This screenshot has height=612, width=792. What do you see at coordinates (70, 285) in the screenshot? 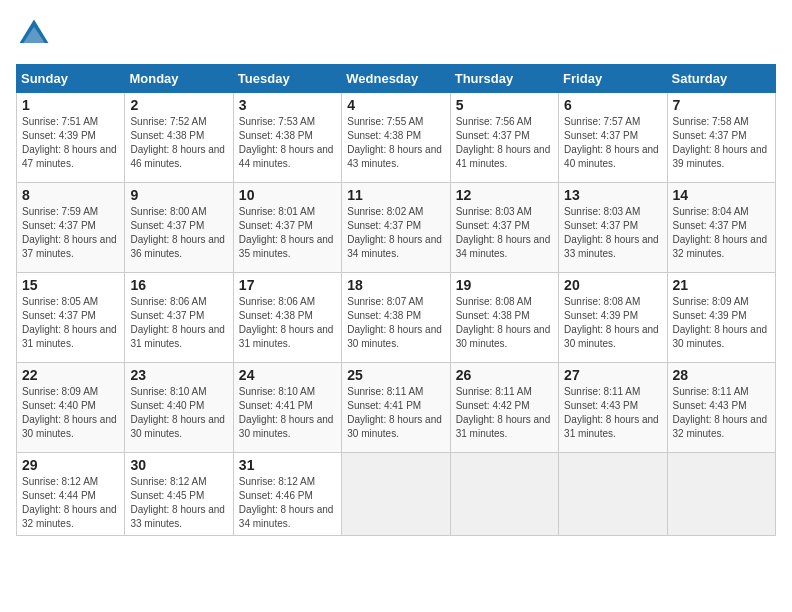
I see `day-number: 15` at bounding box center [70, 285].